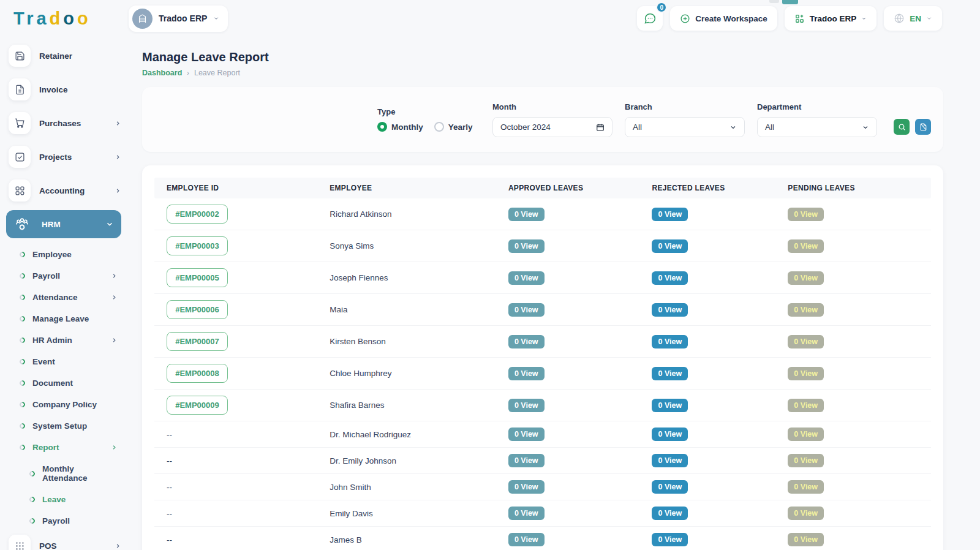  Describe the element at coordinates (64, 18) in the screenshot. I see `brand-logo: Tradoo` at that location.